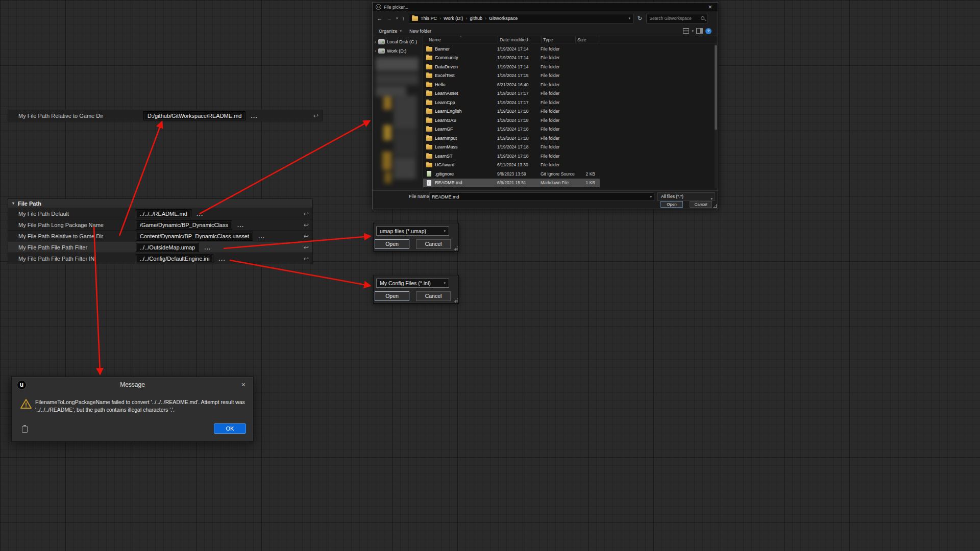  Describe the element at coordinates (716, 88) in the screenshot. I see `scrollbar-thumb` at that location.